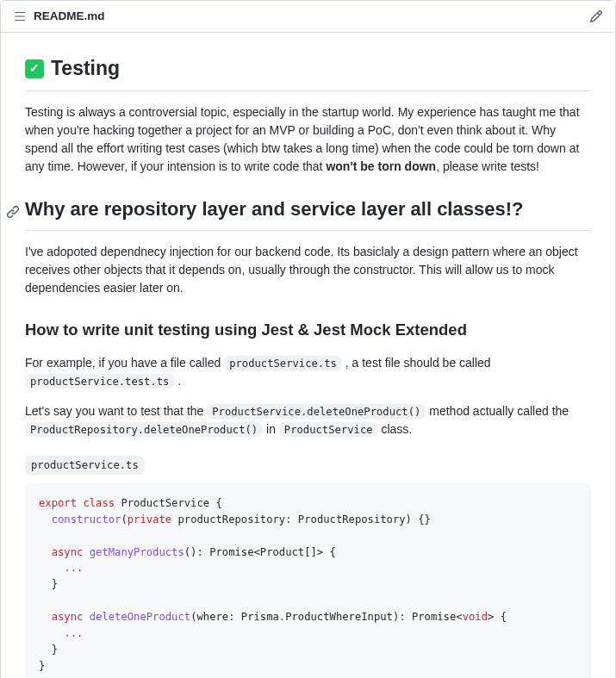 This screenshot has width=616, height=678. What do you see at coordinates (308, 330) in the screenshot?
I see `heading-howto: How to write unit testing using Jest & J…` at bounding box center [308, 330].